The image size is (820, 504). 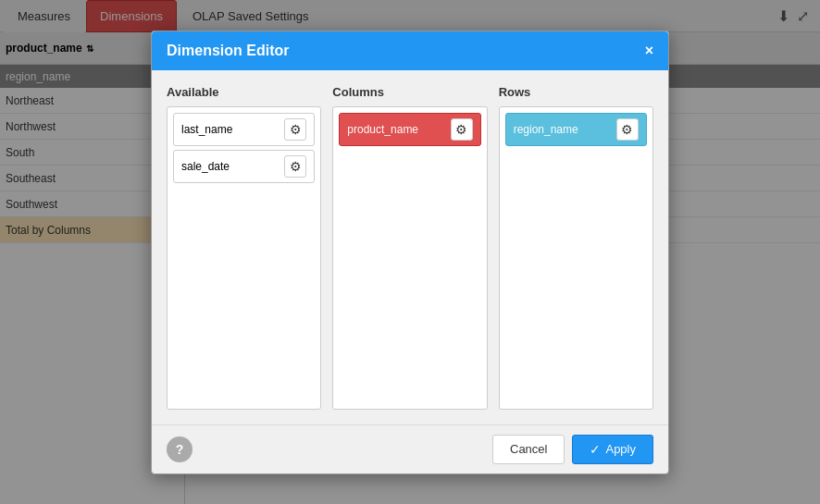 What do you see at coordinates (576, 258) in the screenshot?
I see `rows-list: region_name ⚙` at bounding box center [576, 258].